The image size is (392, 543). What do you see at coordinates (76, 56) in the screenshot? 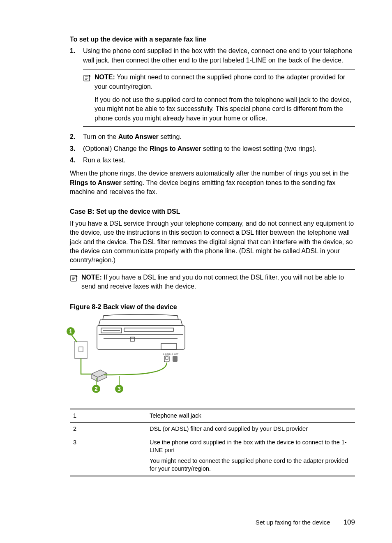
I see `step-number: 1.` at bounding box center [76, 56].